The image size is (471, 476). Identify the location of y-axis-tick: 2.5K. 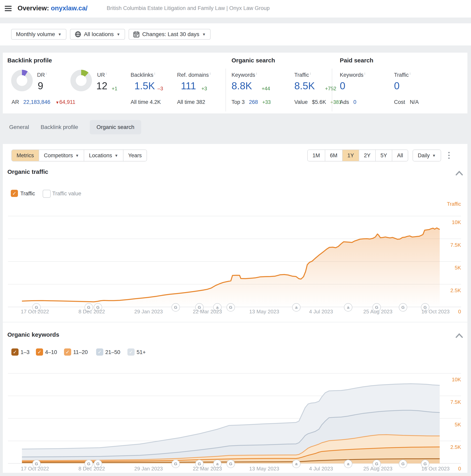
(449, 447).